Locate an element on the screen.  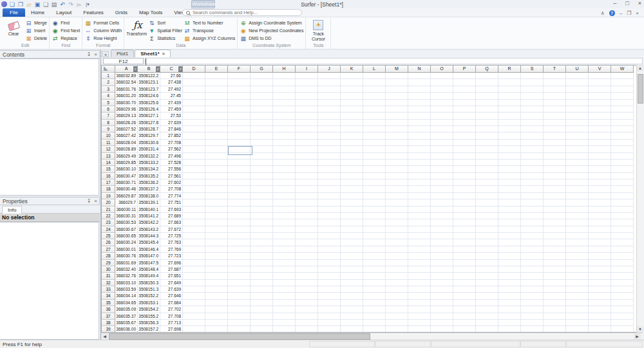
cell-A14: 366029.85 is located at coordinates (126, 163).